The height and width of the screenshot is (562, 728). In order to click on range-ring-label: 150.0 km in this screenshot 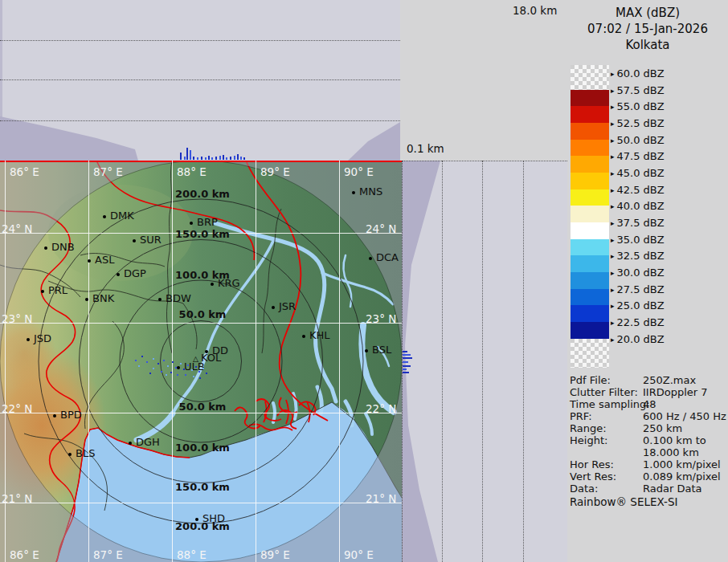, I will do `click(202, 487)`.